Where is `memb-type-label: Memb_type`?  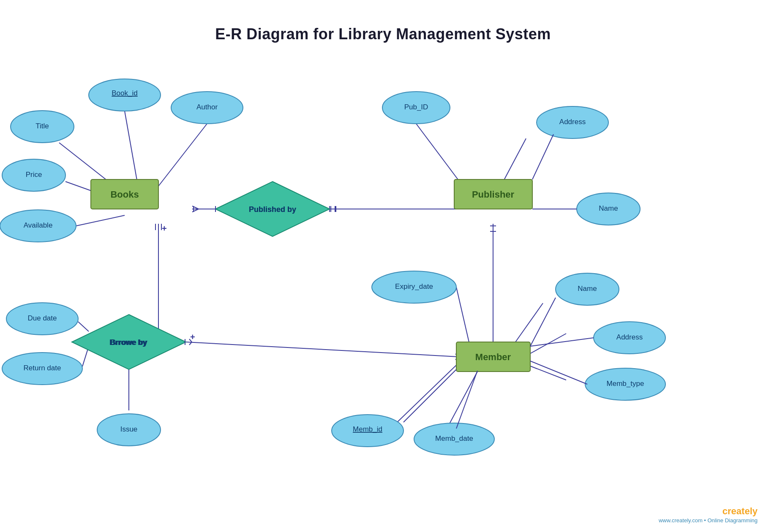 memb-type-label: Memb_type is located at coordinates (625, 383).